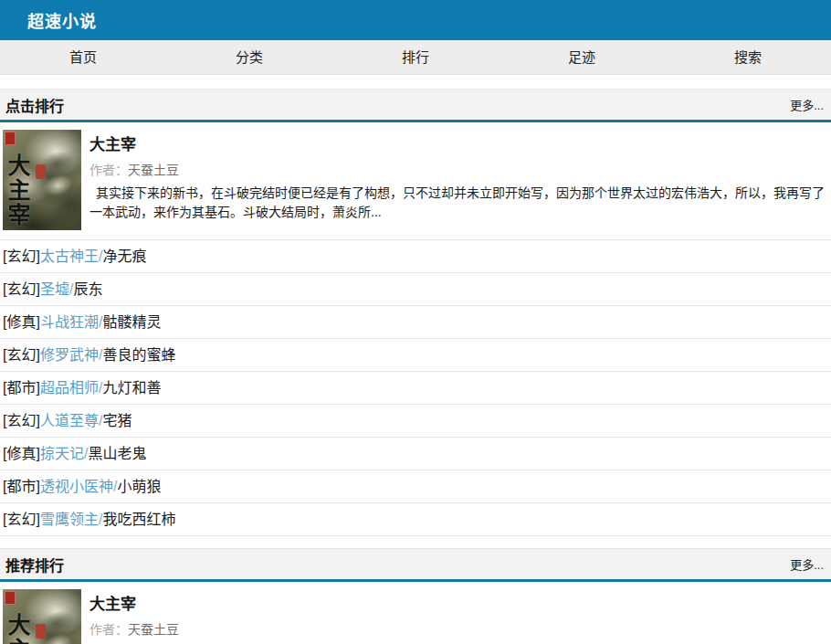  What do you see at coordinates (35, 565) in the screenshot?
I see `section-title: 推荐排行` at bounding box center [35, 565].